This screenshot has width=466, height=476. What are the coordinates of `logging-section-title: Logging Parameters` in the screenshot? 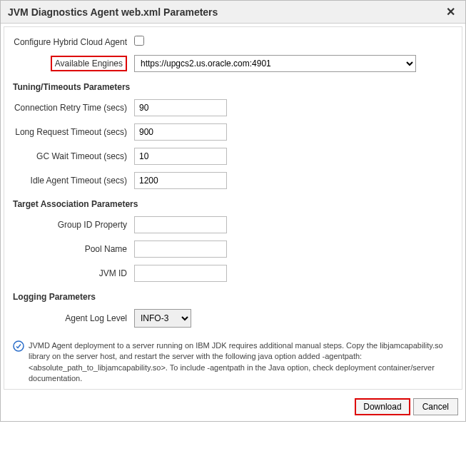 It's located at (233, 297).